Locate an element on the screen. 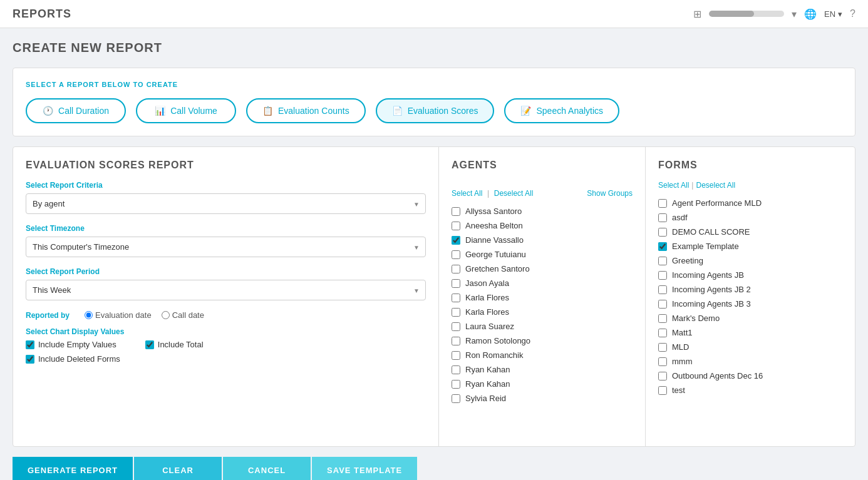  forms-title: FORMS is located at coordinates (750, 165).